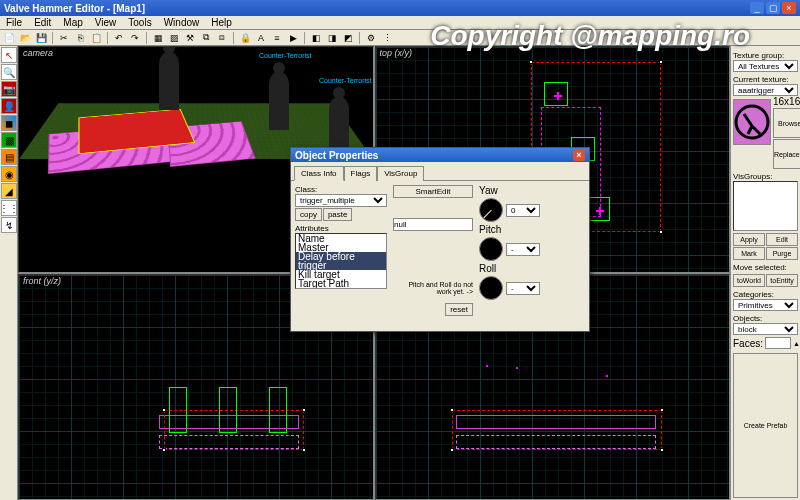  What do you see at coordinates (25, 38) in the screenshot?
I see `open-file-icon: 📂` at bounding box center [25, 38].